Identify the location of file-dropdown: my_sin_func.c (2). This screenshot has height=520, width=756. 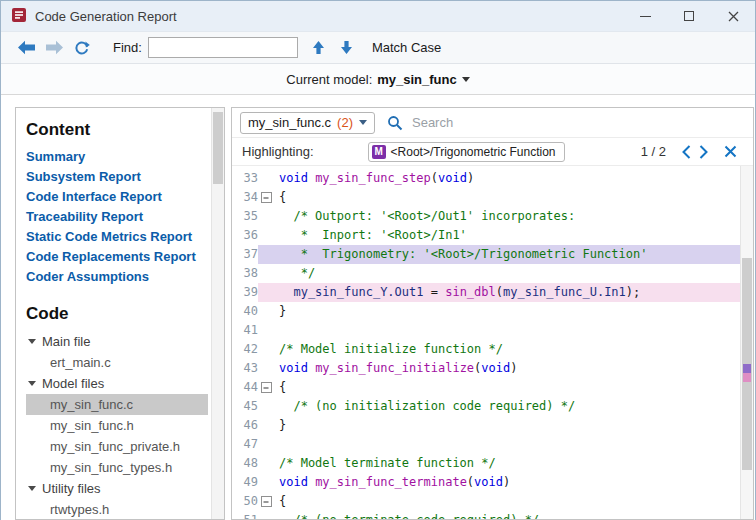
(308, 123).